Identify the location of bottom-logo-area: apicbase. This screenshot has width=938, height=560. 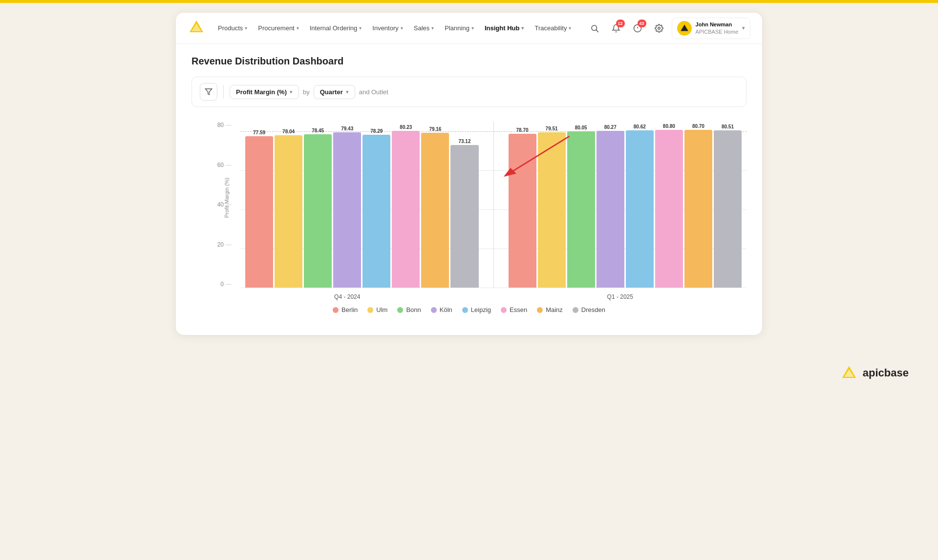
(469, 373).